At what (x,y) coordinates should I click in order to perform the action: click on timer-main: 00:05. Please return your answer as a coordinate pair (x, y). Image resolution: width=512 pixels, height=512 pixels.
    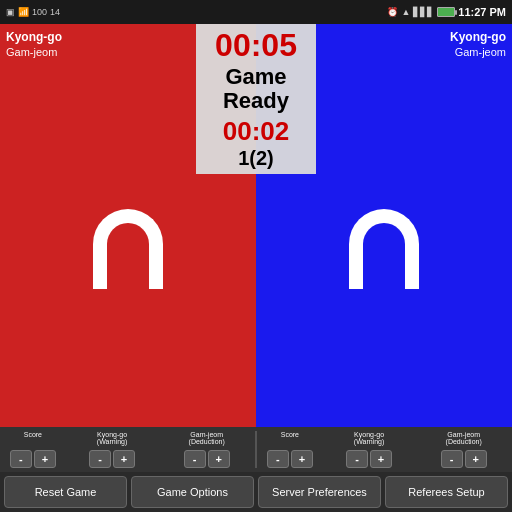
    Looking at the image, I should click on (256, 46).